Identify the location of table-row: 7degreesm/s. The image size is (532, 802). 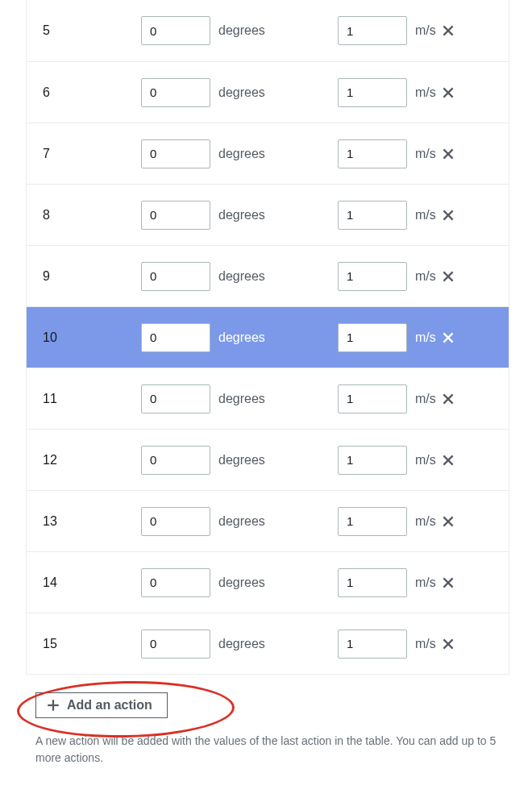
(268, 153).